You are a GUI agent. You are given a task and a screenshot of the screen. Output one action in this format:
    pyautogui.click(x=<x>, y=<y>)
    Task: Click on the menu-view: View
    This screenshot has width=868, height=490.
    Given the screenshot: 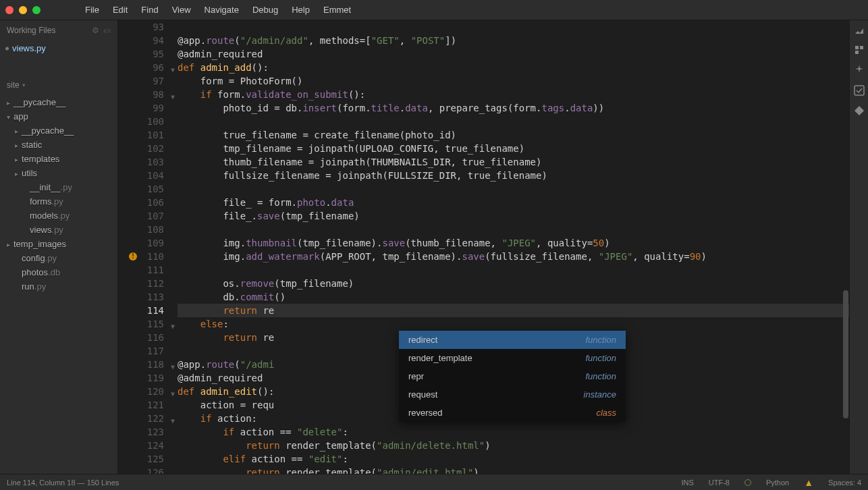 What is the action you would take?
    pyautogui.click(x=182, y=9)
    